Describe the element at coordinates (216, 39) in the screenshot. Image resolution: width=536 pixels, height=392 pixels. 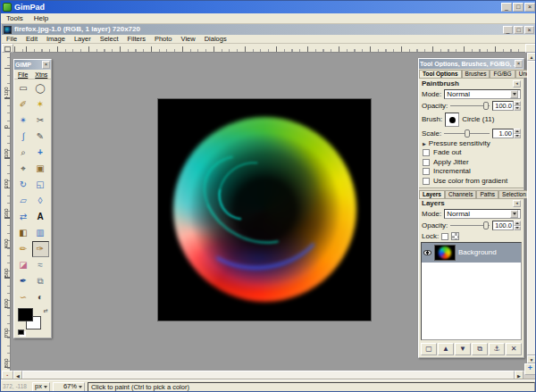
I see `document-menu-item: Dialogs` at that location.